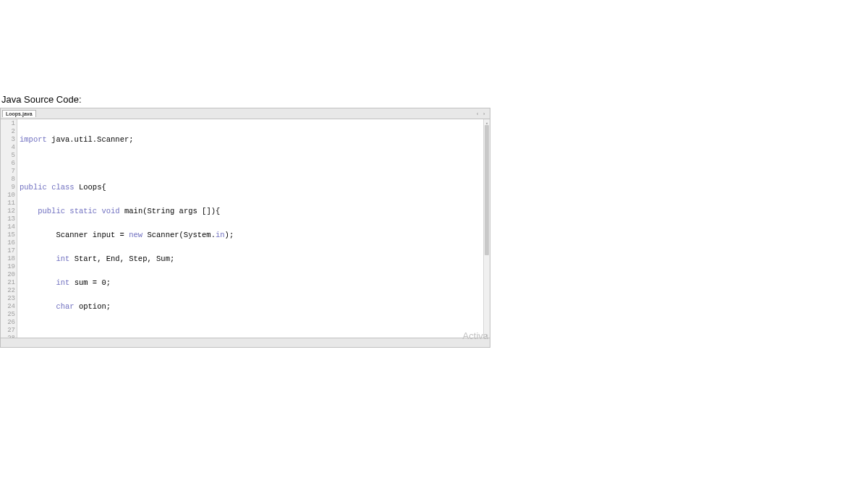  I want to click on code-text: Scanner(System., so click(179, 235).